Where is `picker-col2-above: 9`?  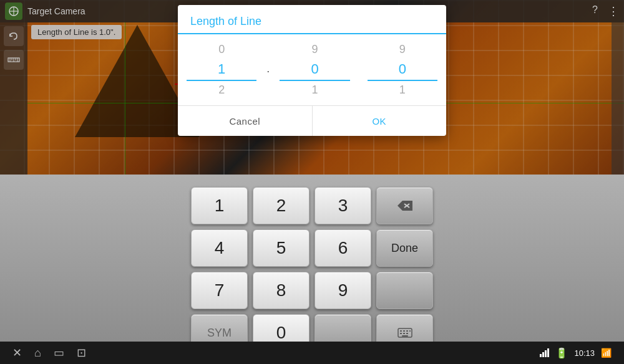
picker-col2-above: 9 is located at coordinates (314, 50).